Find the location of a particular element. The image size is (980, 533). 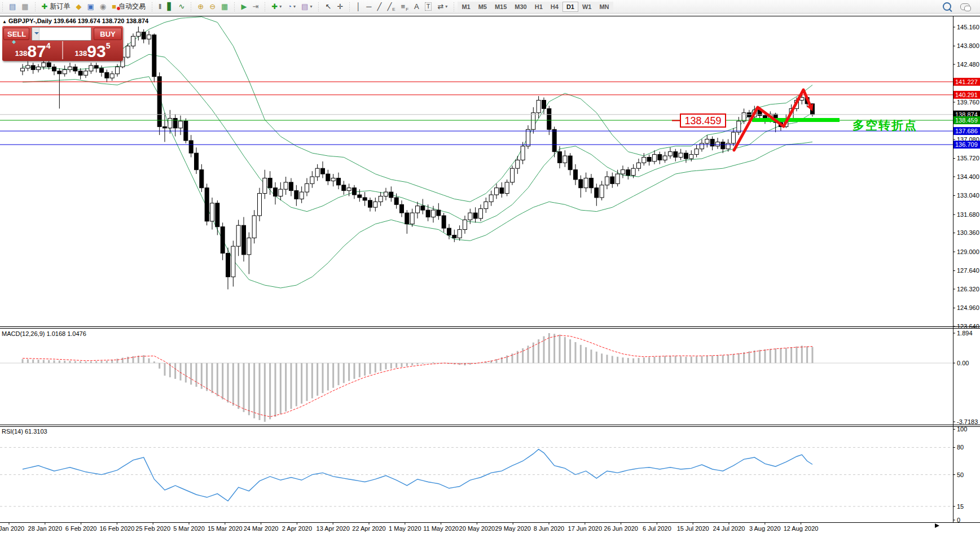

zoom-in-icon: ⊕ is located at coordinates (201, 7).